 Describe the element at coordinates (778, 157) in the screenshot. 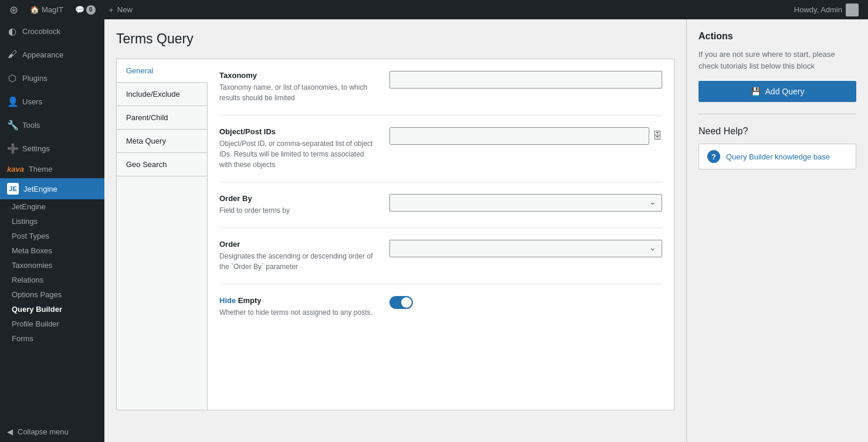

I see `help-link: ? Query Builder knowledge base` at that location.